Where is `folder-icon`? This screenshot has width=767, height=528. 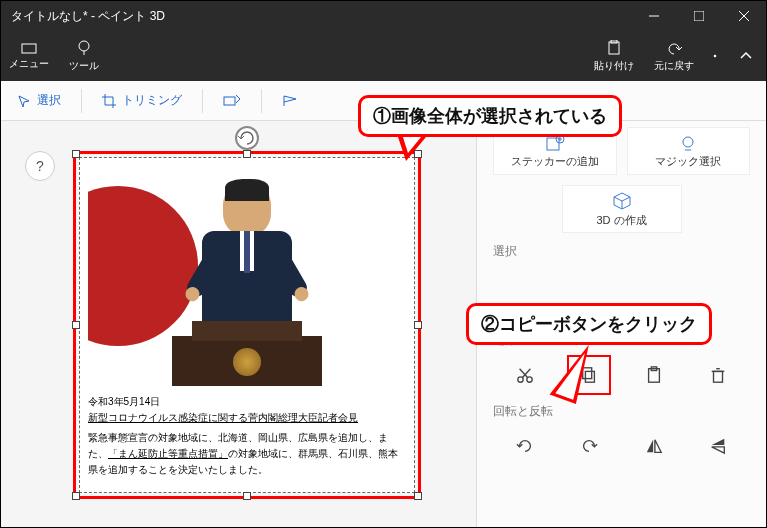 folder-icon is located at coordinates (29, 48).